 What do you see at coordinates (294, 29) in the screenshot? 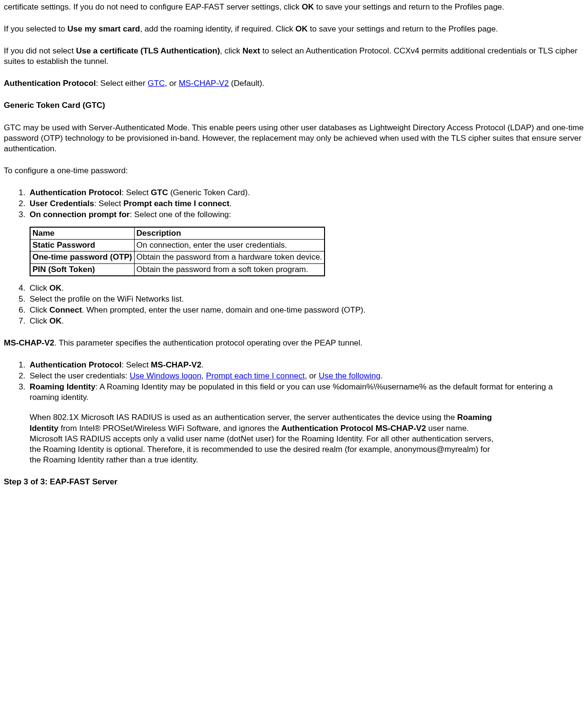
I see `paragraph-smart-card: If you selected to Use my smart card, ad…` at bounding box center [294, 29].